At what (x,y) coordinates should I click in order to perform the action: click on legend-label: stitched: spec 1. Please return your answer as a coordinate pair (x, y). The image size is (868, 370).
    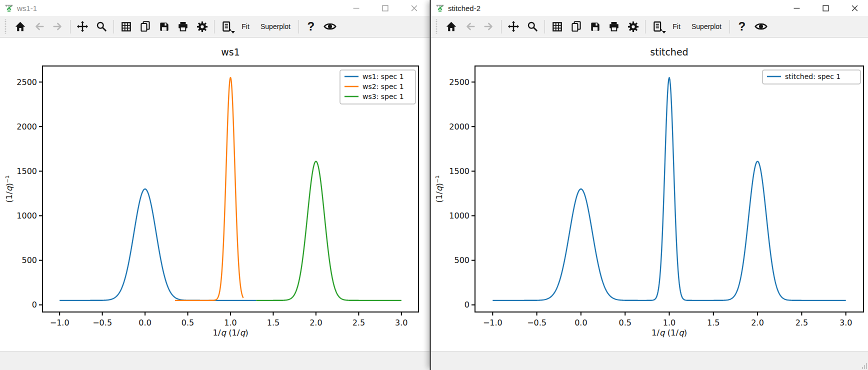
    Looking at the image, I should click on (813, 76).